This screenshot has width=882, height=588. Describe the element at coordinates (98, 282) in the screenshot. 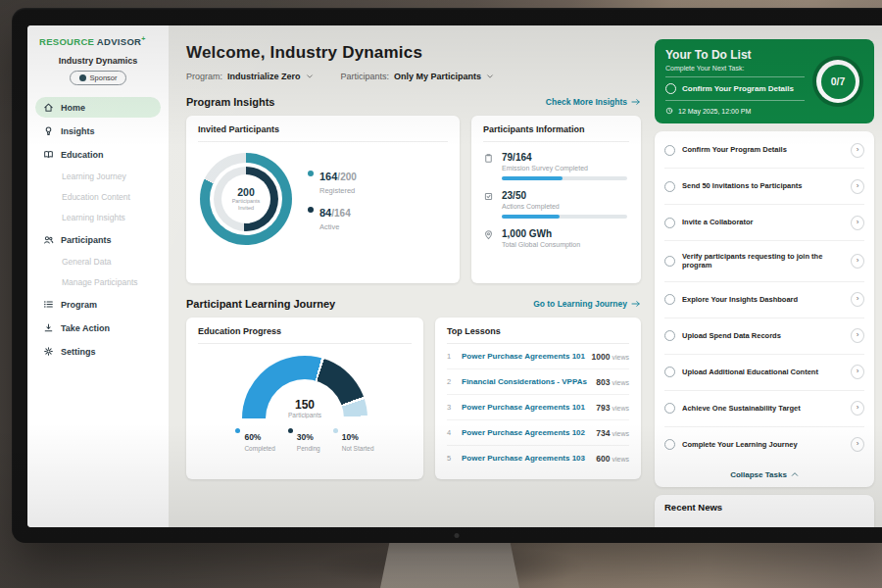

I see `sidebar-item-manage-participants: Manage Participants` at that location.